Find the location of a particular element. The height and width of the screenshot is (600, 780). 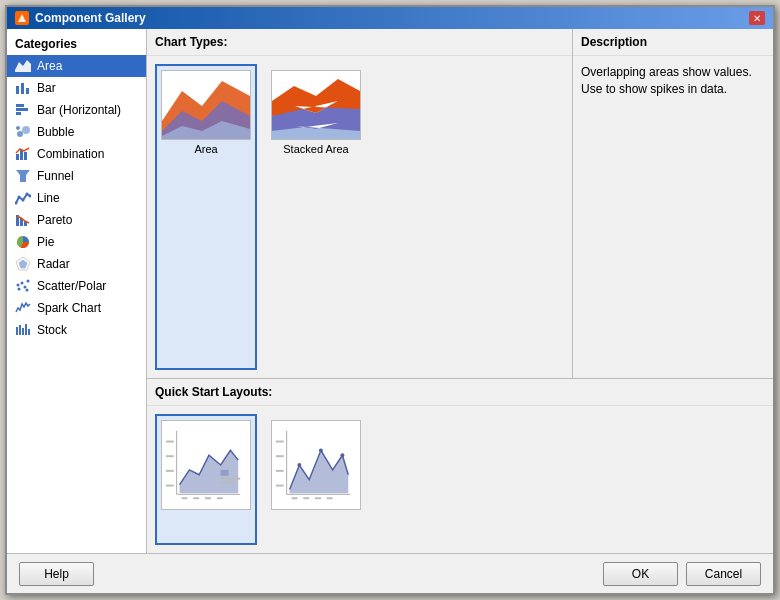

sidebar-item-bar-horizontal: Bar (Horizontal) is located at coordinates (76, 110).